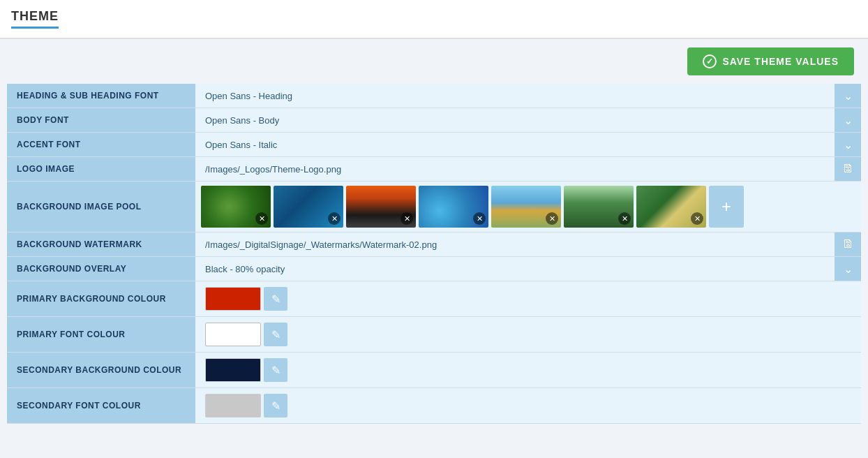  Describe the element at coordinates (101, 207) in the screenshot. I see `label-bg-image-pool: BACKGROUND IMAGE POOL` at that location.